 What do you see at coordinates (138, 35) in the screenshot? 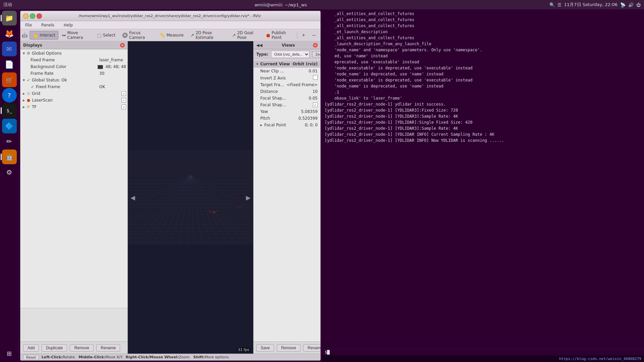
I see `focus-camera-button: 🔘 Focus Camera` at bounding box center [138, 35].